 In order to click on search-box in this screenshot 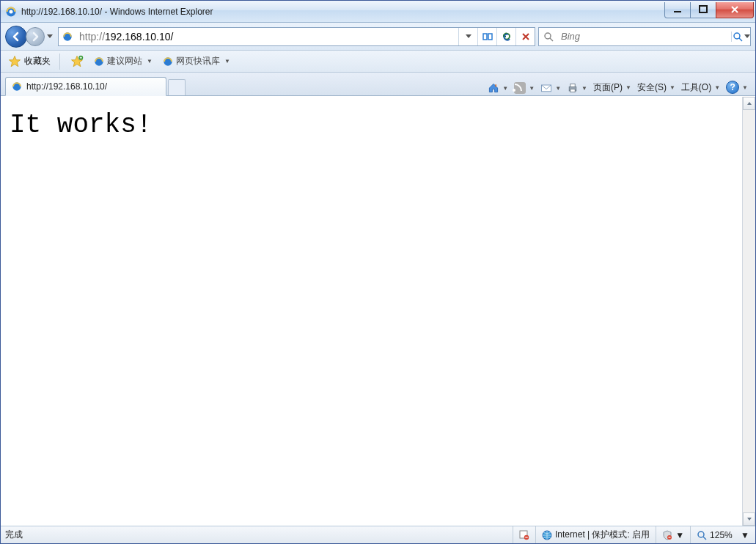, I will do `click(645, 37)`.